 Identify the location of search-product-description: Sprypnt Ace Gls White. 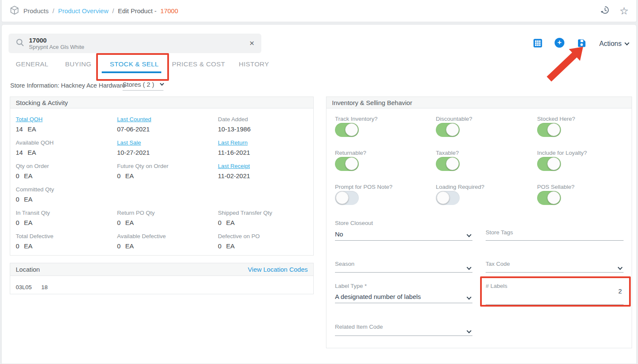
(139, 47).